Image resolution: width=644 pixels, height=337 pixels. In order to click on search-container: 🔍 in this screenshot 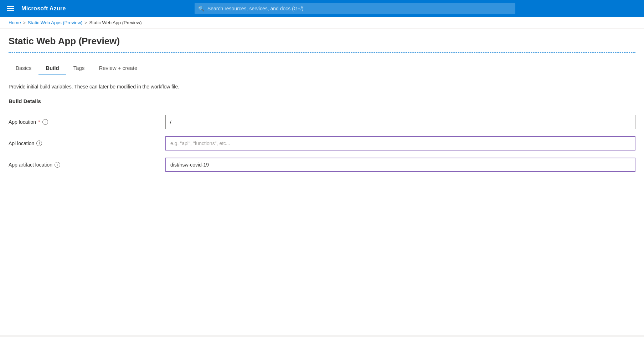, I will do `click(355, 9)`.